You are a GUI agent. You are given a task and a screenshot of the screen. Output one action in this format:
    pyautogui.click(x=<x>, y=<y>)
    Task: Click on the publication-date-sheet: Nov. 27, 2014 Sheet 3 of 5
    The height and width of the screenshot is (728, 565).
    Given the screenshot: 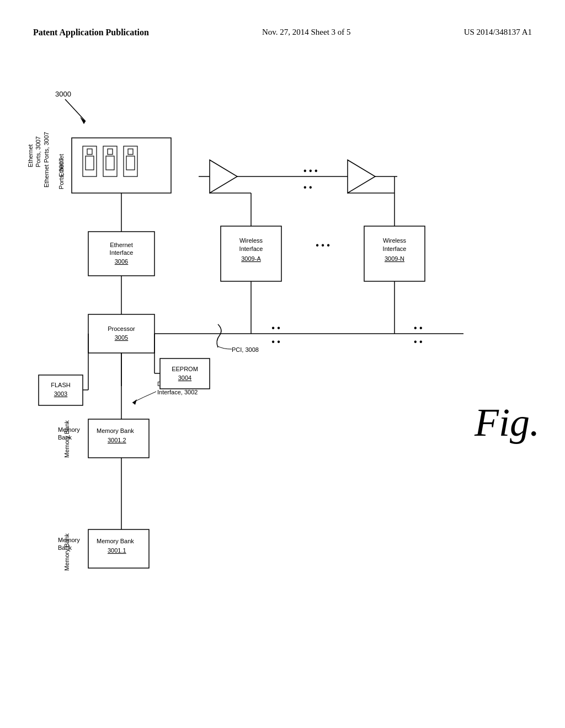 What is the action you would take?
    pyautogui.click(x=307, y=32)
    